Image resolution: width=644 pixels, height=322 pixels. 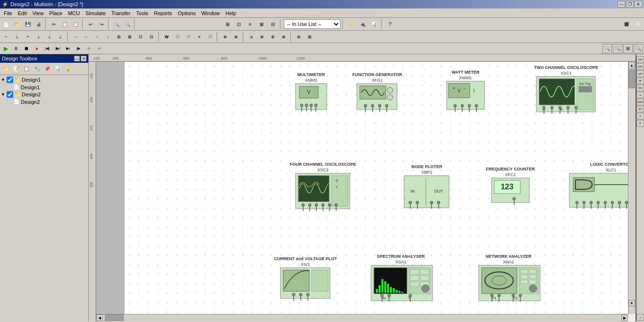 I want to click on sim-cursor2: ⊹, so click(x=99, y=49).